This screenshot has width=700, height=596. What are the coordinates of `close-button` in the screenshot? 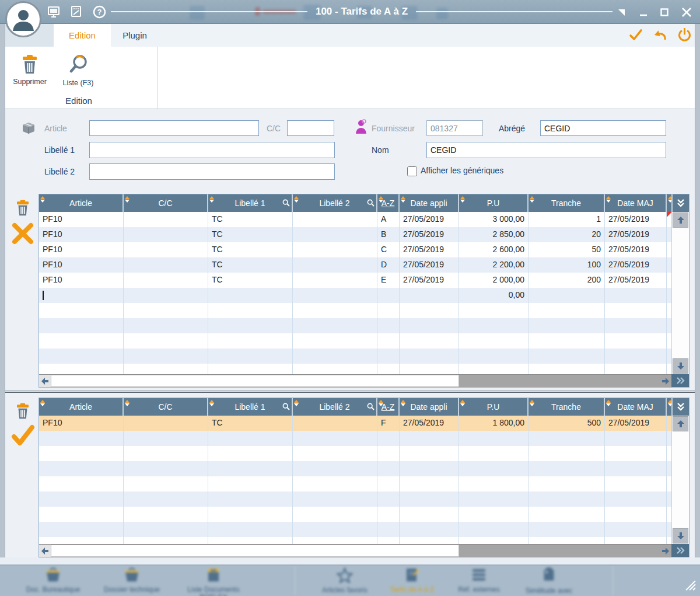 It's located at (687, 12).